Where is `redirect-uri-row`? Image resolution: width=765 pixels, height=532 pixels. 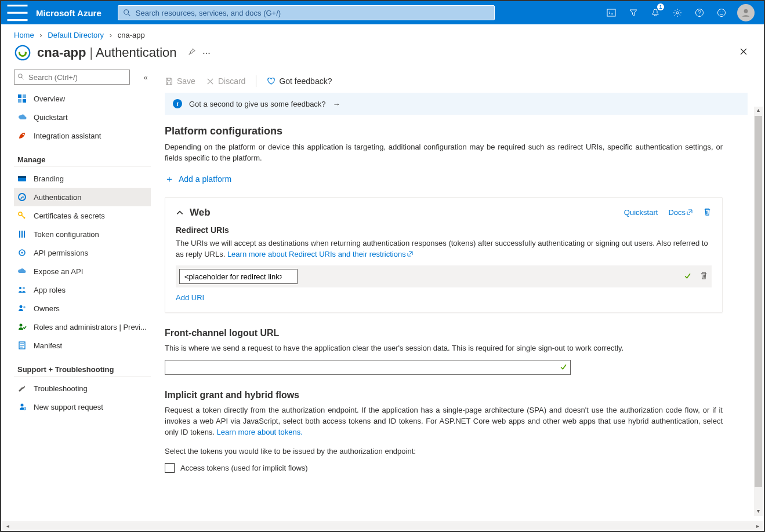
redirect-uri-row is located at coordinates (444, 276).